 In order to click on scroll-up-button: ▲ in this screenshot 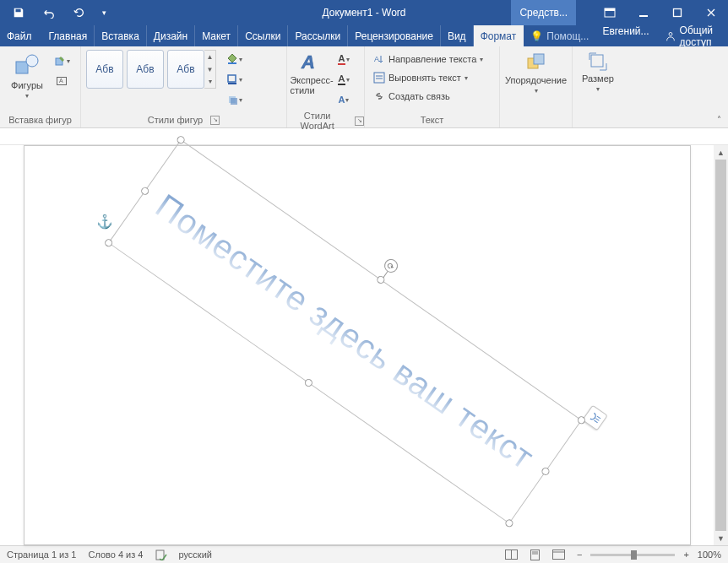, I will do `click(721, 152)`.